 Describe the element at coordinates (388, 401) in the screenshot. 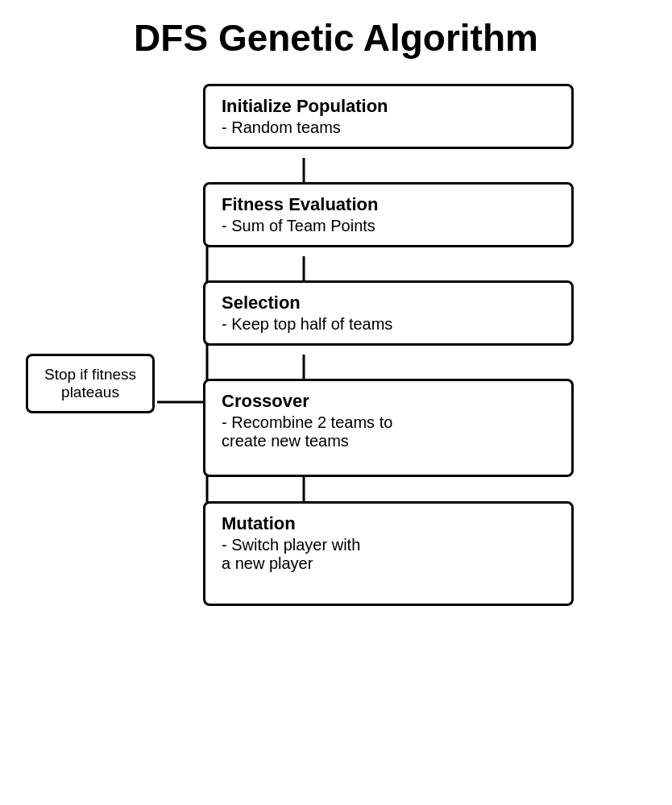

I see `box-title-crossover: Crossover` at that location.